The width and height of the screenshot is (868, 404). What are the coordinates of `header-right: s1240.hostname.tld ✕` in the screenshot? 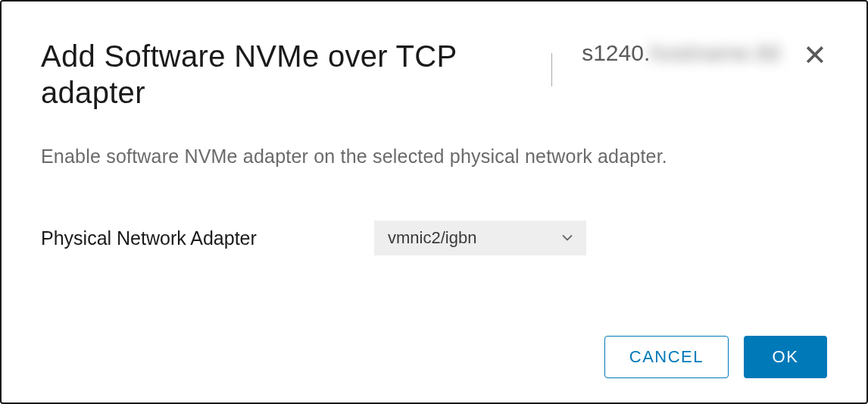 It's located at (697, 54).